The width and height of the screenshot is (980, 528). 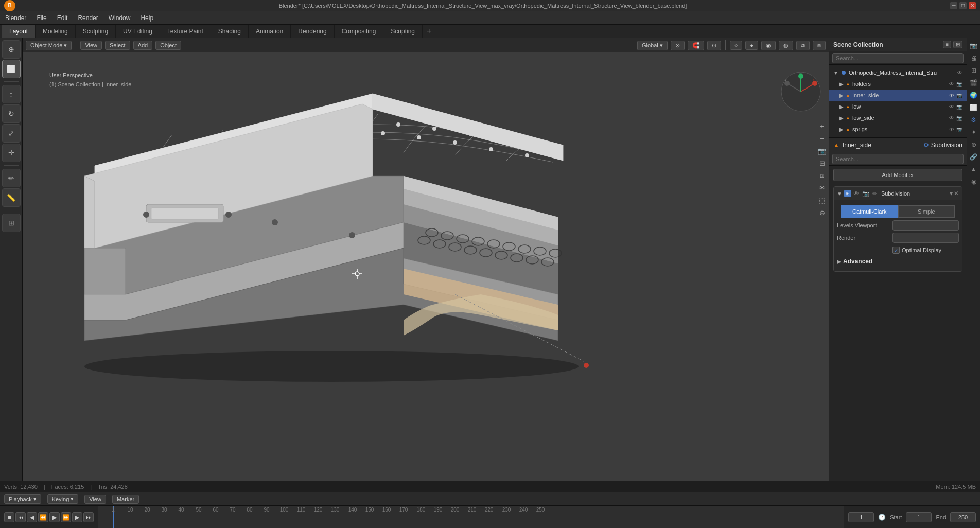 What do you see at coordinates (959, 118) in the screenshot?
I see `render-icon-4: 📷` at bounding box center [959, 118].